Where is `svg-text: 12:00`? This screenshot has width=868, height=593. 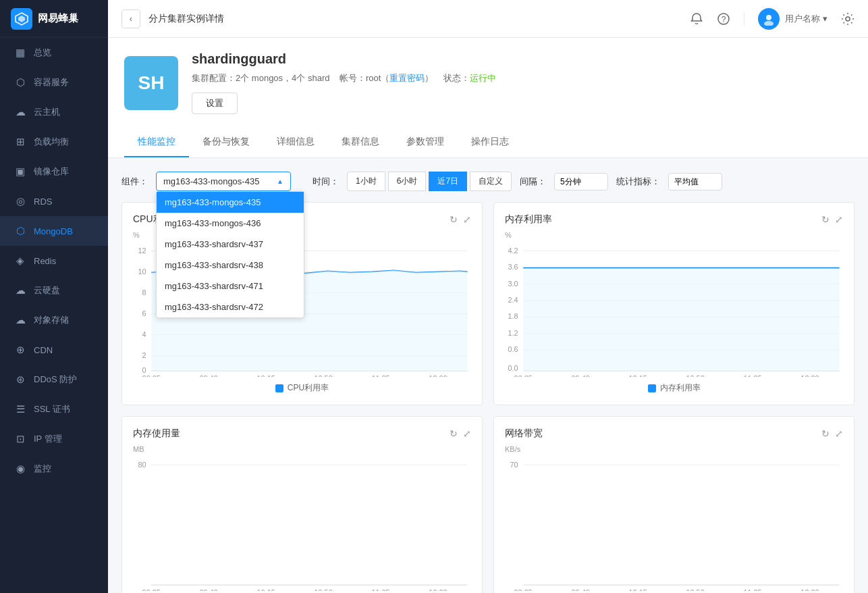 svg-text: 12:00 is located at coordinates (810, 589).